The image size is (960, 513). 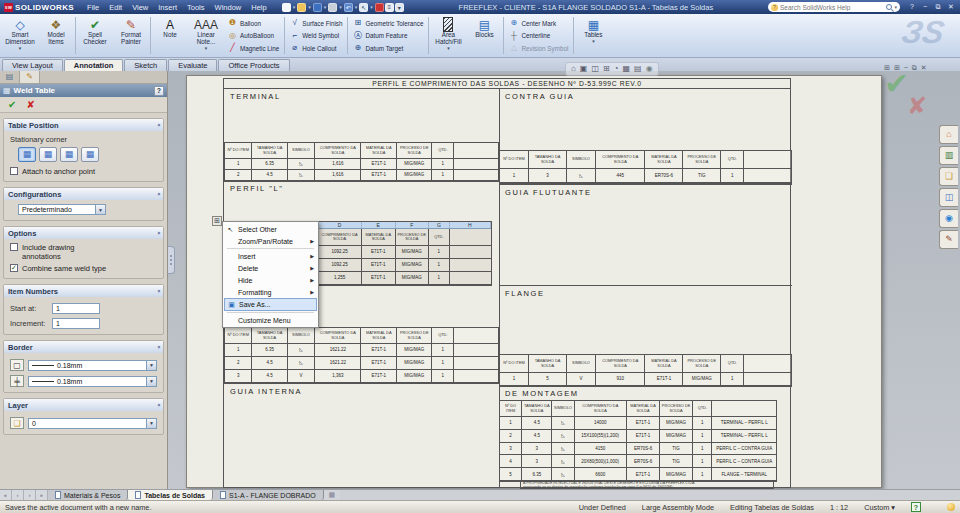 What do you see at coordinates (644, 462) in the screenshot?
I see `table-cell: ER70S-6` at bounding box center [644, 462].